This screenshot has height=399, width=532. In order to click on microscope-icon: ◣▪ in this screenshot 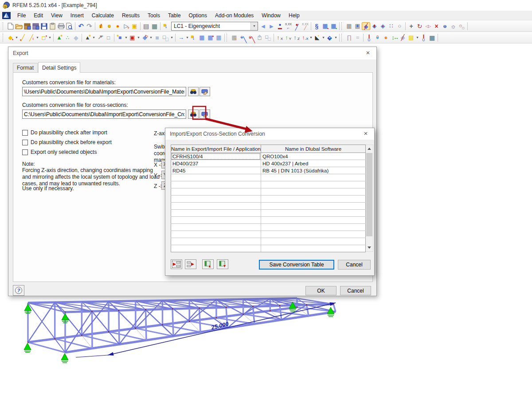, I will do `click(317, 38)`.